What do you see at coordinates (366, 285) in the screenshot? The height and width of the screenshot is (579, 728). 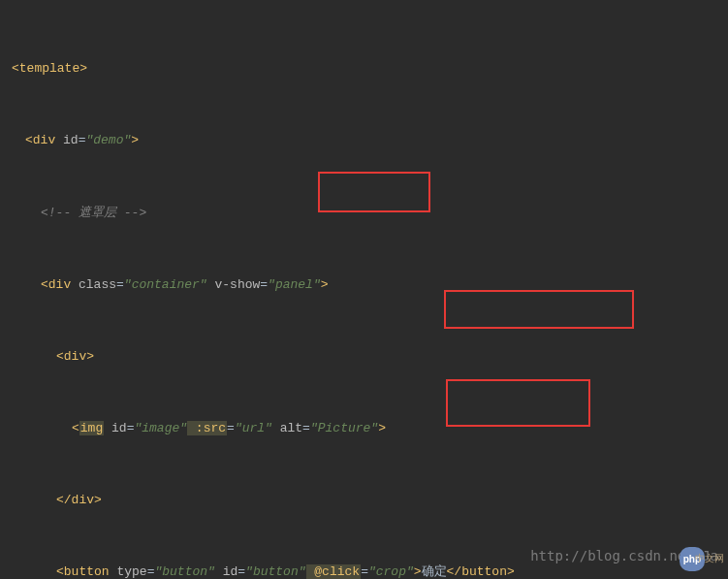 I see `code-line: <div class="container" v-show="panel">` at bounding box center [366, 285].